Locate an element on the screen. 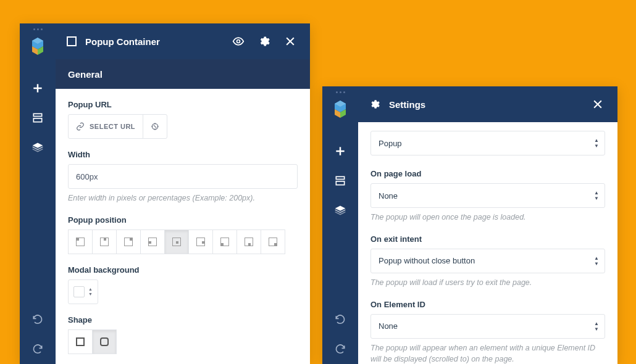 The width and height of the screenshot is (636, 364). select-url-text: SELECT URL is located at coordinates (112, 126).